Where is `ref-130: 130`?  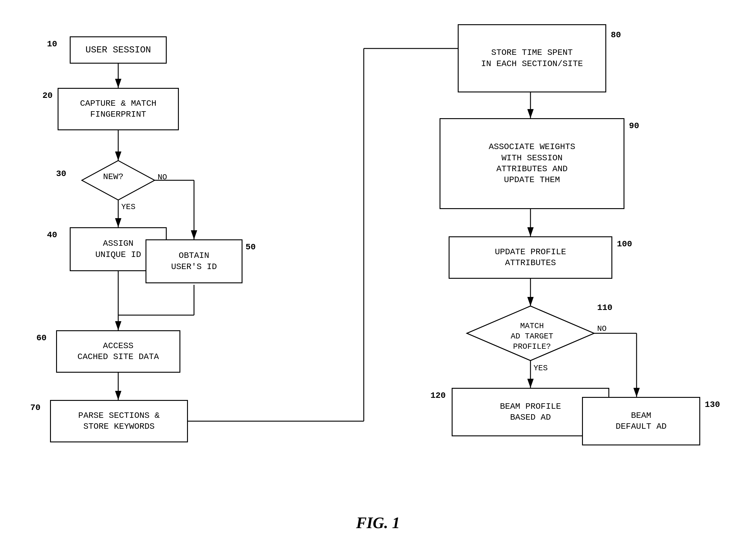
ref-130: 130 is located at coordinates (713, 405).